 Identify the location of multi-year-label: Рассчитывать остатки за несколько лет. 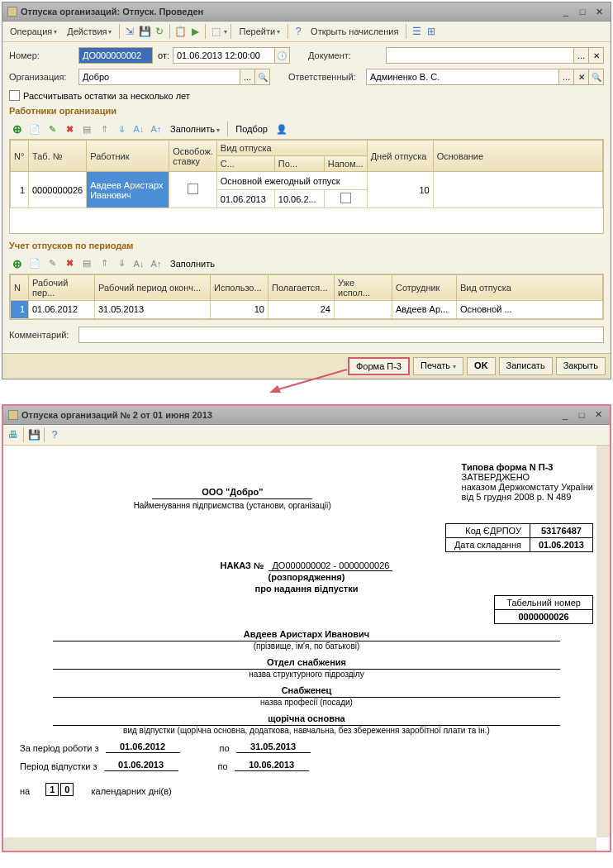
(107, 96).